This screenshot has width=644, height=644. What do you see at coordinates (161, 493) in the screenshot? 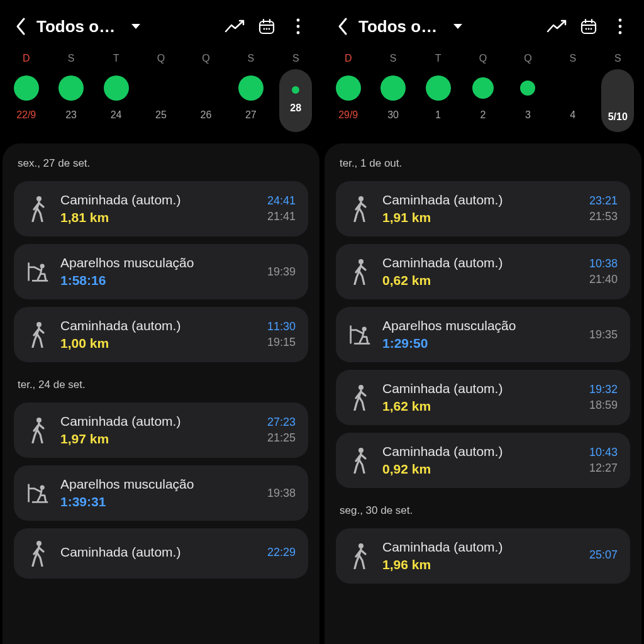
I see `activity-entry: Aparelhos musculação1:39:3119:38` at bounding box center [161, 493].